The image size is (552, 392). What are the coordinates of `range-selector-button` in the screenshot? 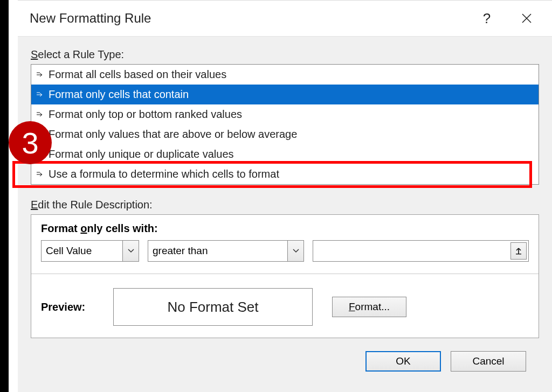 It's located at (519, 251).